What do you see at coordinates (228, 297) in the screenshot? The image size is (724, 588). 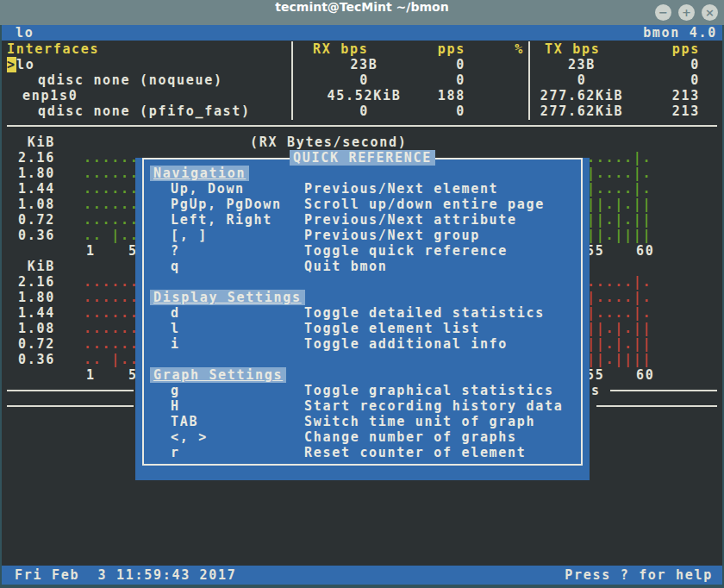 I see `section-header: Display Settings` at bounding box center [228, 297].